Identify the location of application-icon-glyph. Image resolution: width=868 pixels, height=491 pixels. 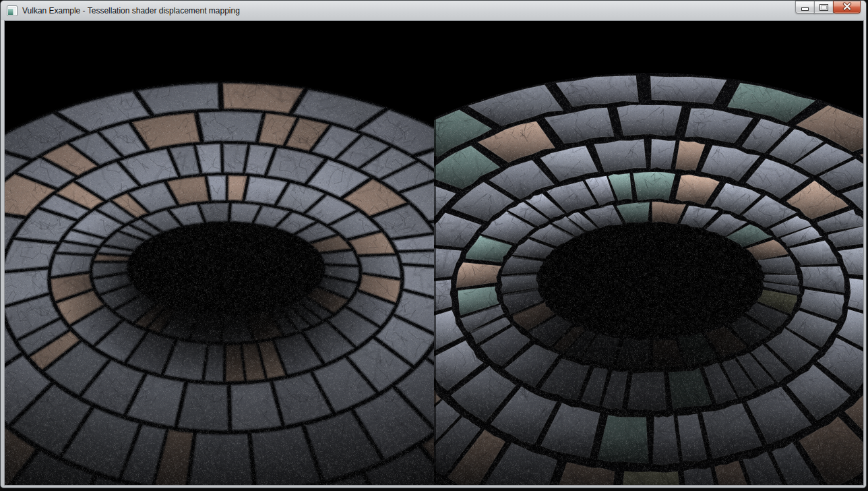
(12, 11).